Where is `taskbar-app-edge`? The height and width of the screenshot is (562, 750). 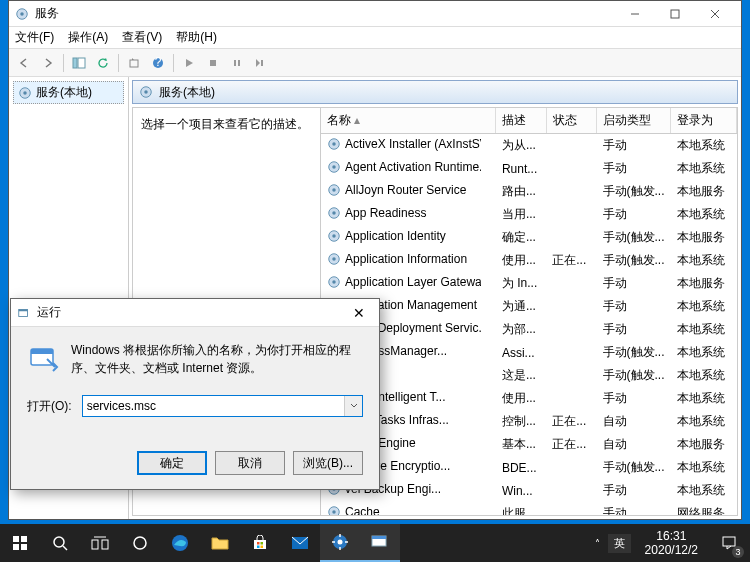 taskbar-app-edge is located at coordinates (180, 543).